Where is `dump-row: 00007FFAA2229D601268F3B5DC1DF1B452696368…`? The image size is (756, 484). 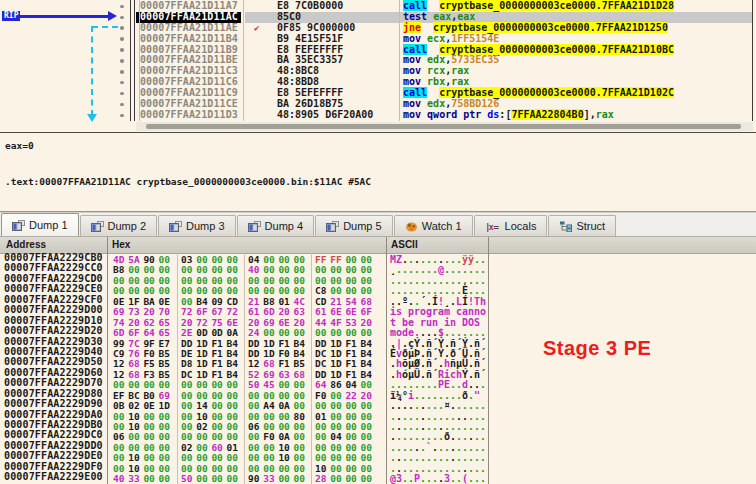
dump-row: 00007FFAA2229D601268F3B5DC1DF1B452696368… is located at coordinates (378, 373).